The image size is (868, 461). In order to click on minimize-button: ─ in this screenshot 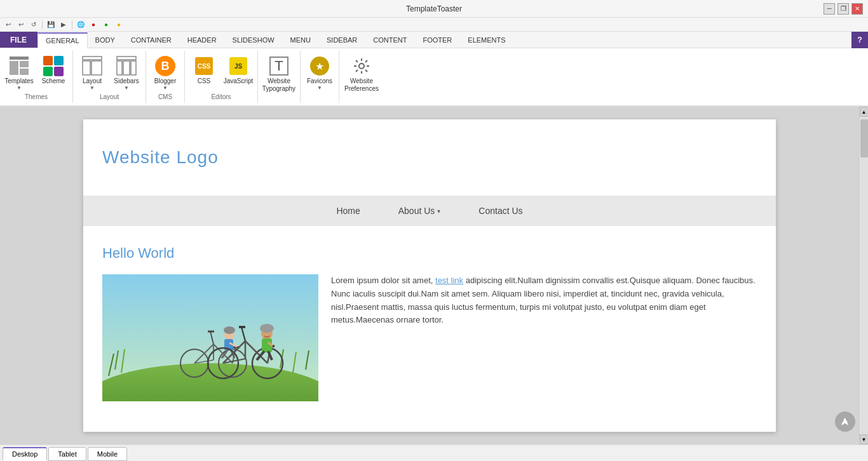, I will do `click(829, 9)`.